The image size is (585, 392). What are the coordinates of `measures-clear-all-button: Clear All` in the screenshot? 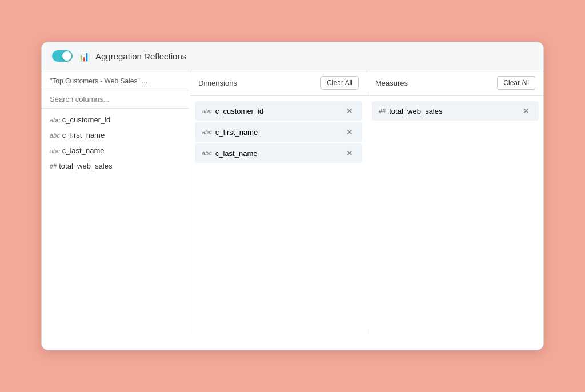 It's located at (516, 83).